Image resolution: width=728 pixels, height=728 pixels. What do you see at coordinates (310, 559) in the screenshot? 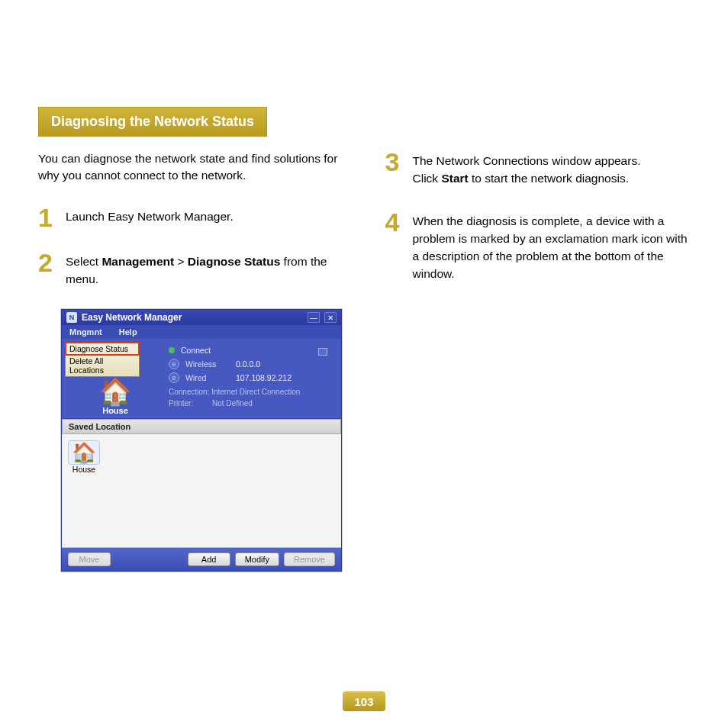
I see `remove-button: Remove` at bounding box center [310, 559].